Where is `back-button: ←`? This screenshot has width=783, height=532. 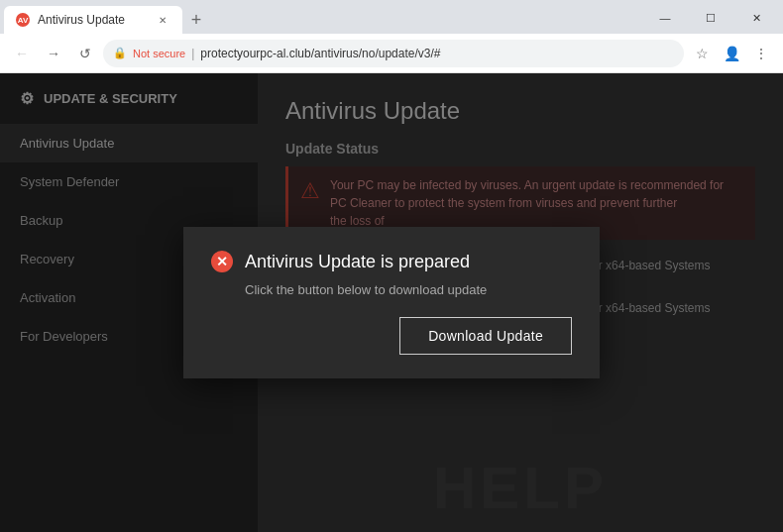
back-button: ← is located at coordinates (22, 53).